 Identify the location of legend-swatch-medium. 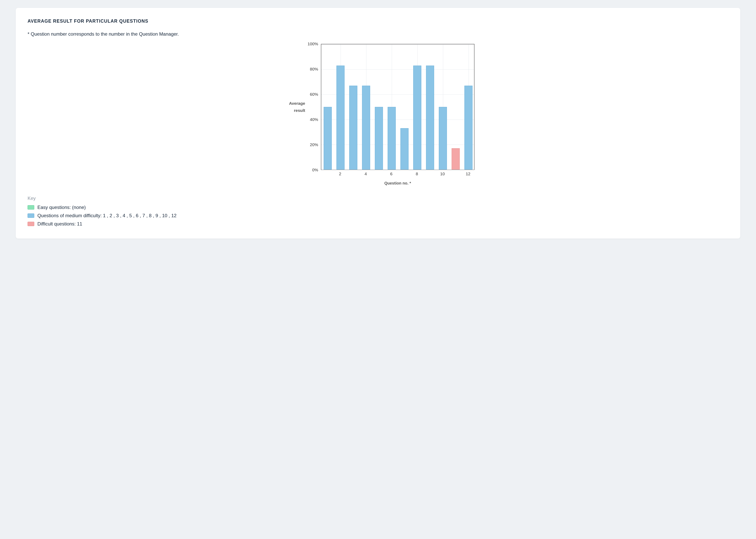
(31, 216).